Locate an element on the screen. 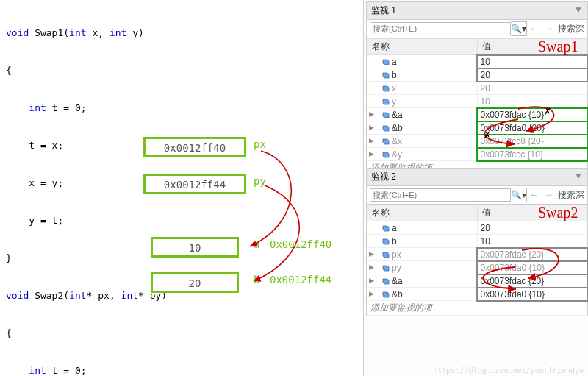 The image size is (588, 376). watch-row: ▶&y0x0073fccc {10} is located at coordinates (478, 155).